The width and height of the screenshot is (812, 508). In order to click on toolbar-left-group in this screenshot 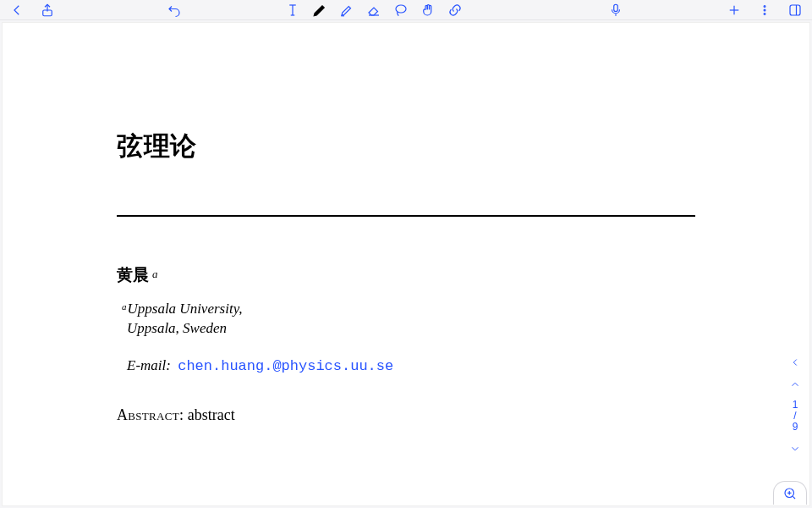, I will do `click(32, 10)`.